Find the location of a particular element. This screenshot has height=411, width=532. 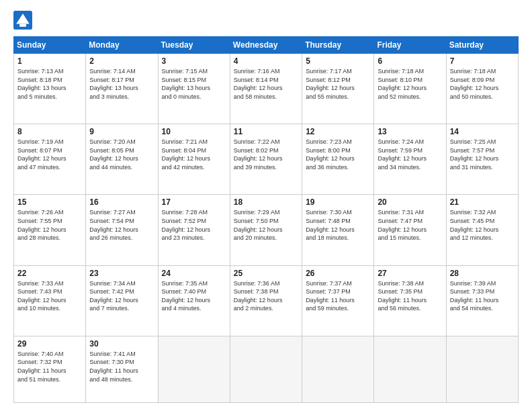

day-info: Sunrise: 7:37 AMSunset: 7:37 PMDaylight:… is located at coordinates (338, 296).